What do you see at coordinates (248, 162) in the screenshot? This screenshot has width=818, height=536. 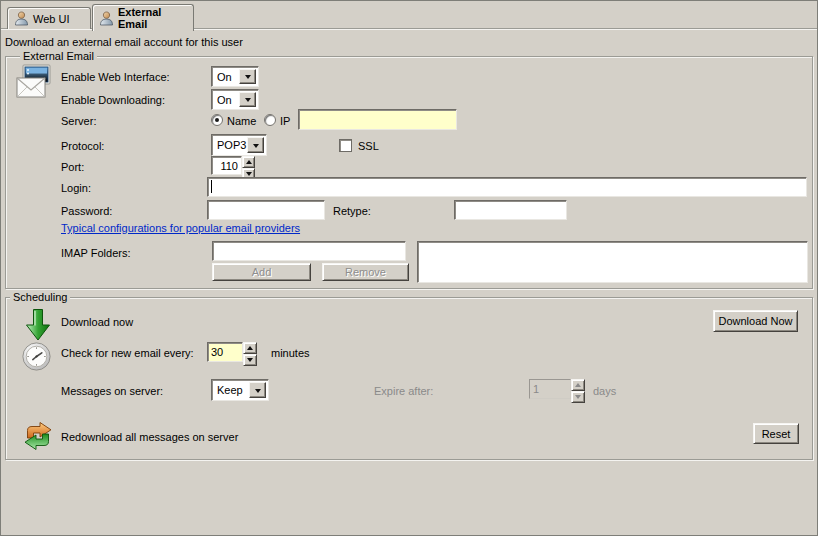 I see `port-spin-up-button` at bounding box center [248, 162].